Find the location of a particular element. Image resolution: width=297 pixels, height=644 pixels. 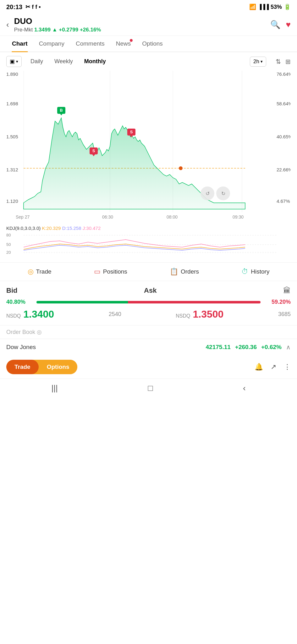

ask-percent: 59.20% is located at coordinates (277, 302).